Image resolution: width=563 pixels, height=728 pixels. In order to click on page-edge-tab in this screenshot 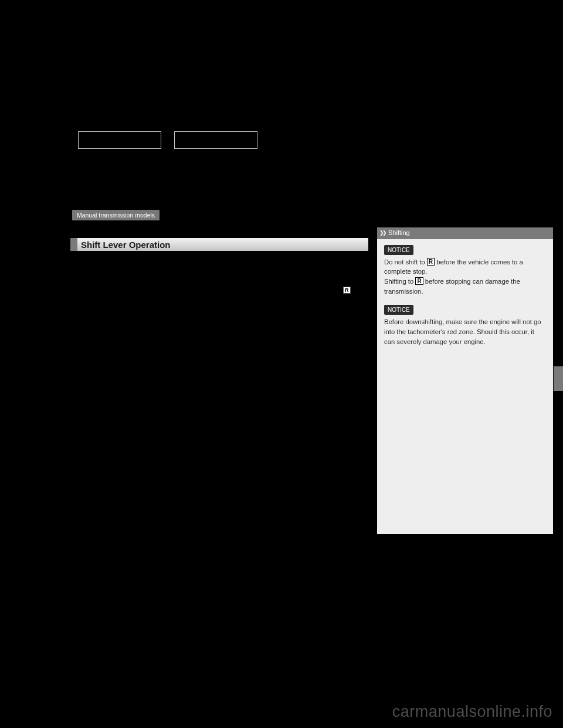, I will do `click(558, 379)`.